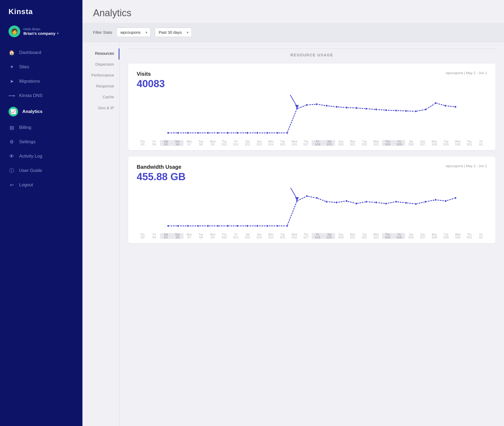  I want to click on chart-label: Mon5/14, so click(271, 143).